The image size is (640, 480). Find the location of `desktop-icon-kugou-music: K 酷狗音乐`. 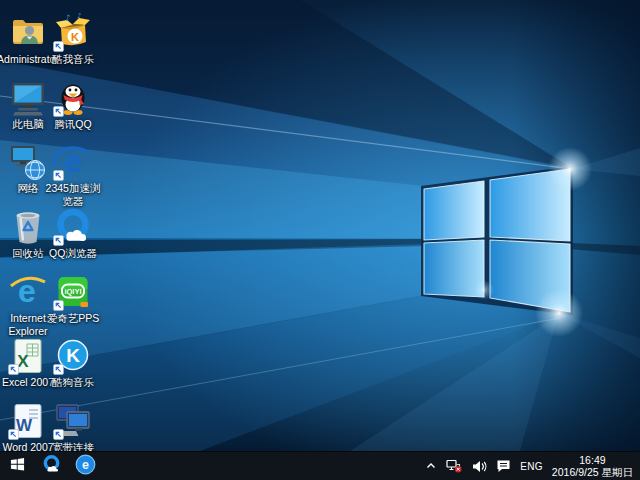

desktop-icon-kugou-music: K 酷狗音乐 is located at coordinates (73, 362).